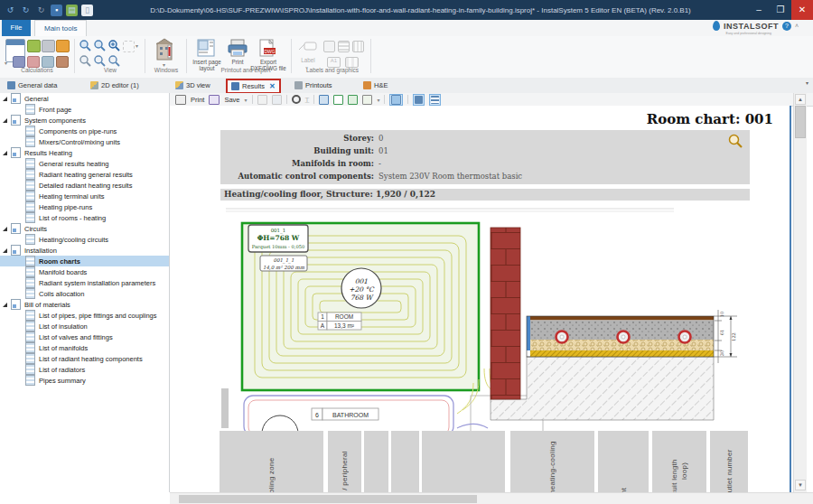 Image resolution: width=813 pixels, height=504 pixels. What do you see at coordinates (207, 65) in the screenshot?
I see `insert-page-layout-label: Insert page layout` at bounding box center [207, 65].